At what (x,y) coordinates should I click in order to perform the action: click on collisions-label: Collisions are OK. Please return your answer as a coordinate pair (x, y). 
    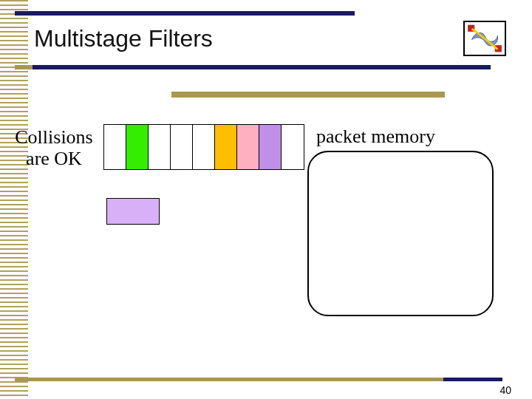
    Looking at the image, I should click on (54, 148).